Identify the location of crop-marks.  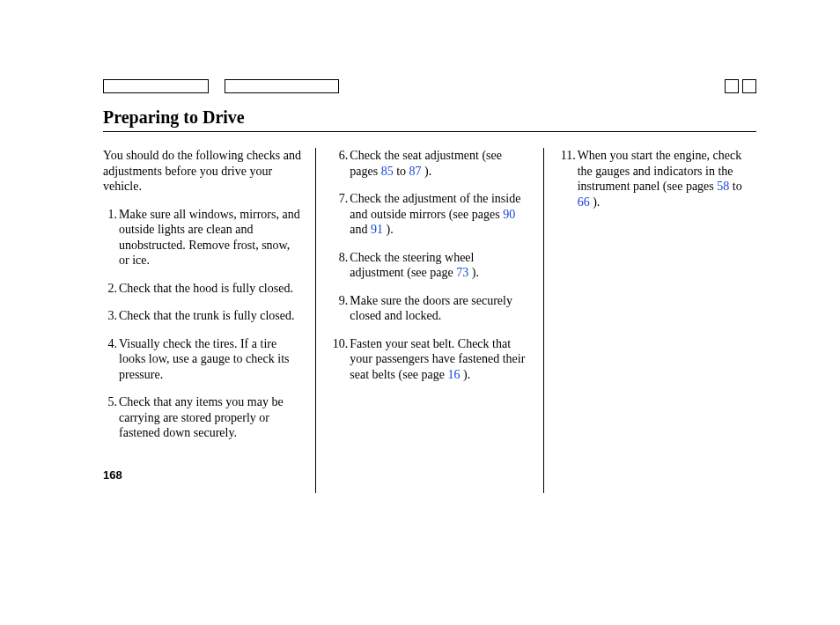
(430, 87).